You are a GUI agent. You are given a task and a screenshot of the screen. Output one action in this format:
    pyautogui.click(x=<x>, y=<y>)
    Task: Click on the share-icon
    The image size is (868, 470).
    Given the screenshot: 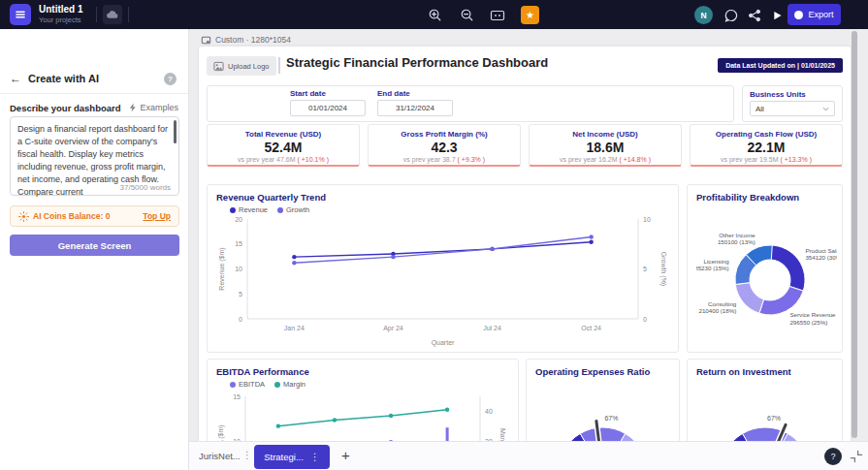 What is the action you would take?
    pyautogui.click(x=755, y=16)
    